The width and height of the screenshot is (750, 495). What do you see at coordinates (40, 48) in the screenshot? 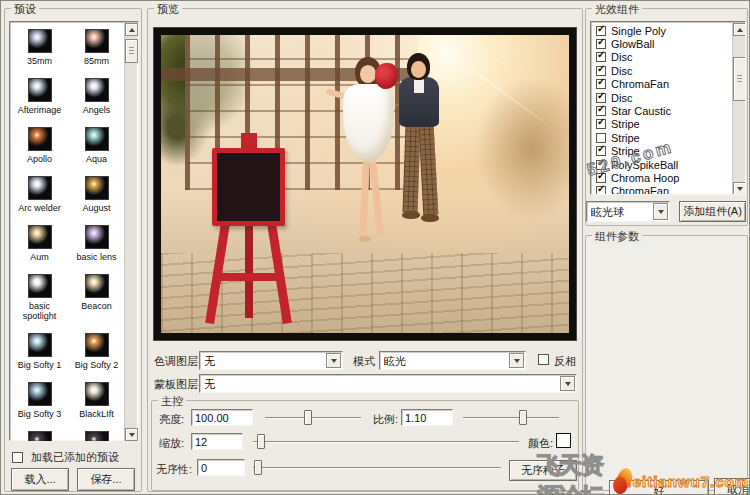
I see `preset-item: 35mm` at bounding box center [40, 48].